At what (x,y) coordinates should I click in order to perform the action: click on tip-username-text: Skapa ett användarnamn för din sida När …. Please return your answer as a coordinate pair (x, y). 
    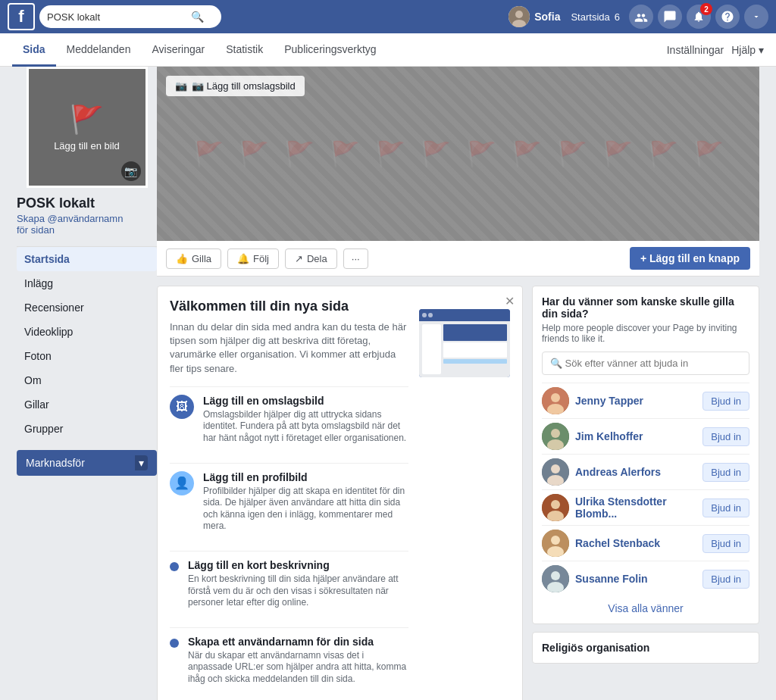
    Looking at the image, I should click on (299, 666).